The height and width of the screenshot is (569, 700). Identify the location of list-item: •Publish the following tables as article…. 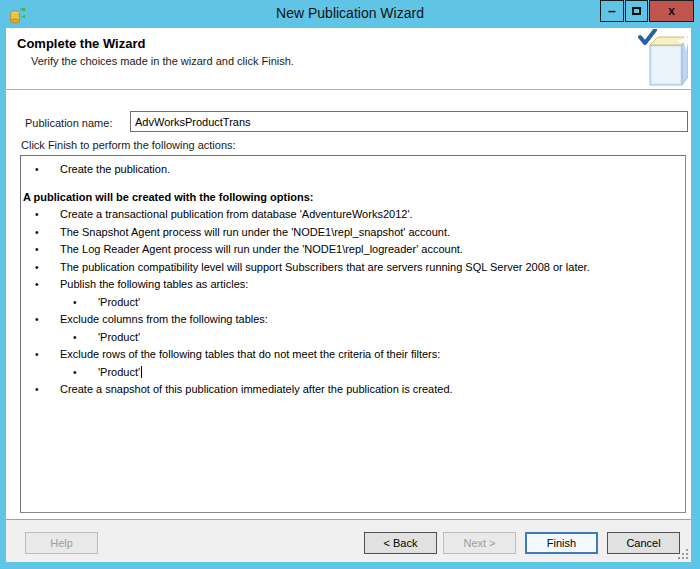
(353, 285).